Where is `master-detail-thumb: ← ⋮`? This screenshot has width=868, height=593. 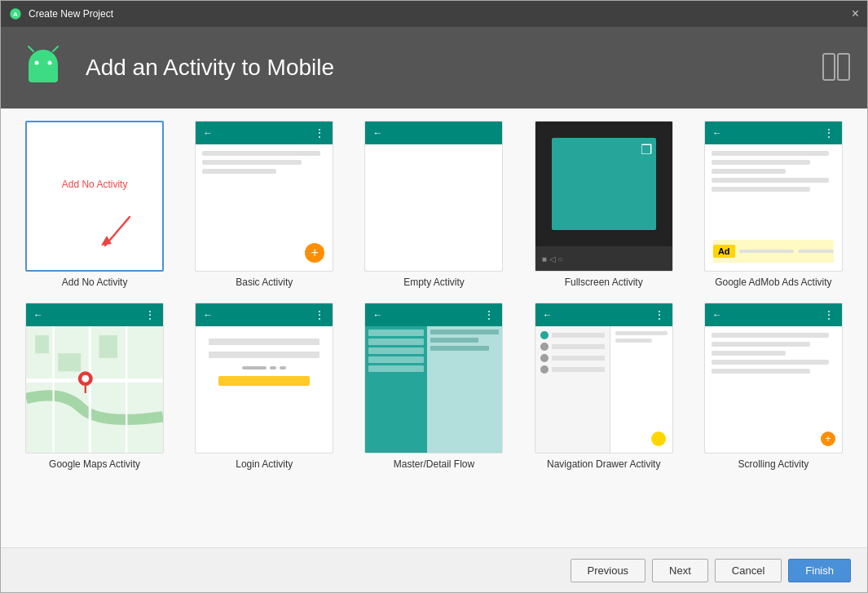 master-detail-thumb: ← ⋮ is located at coordinates (434, 378).